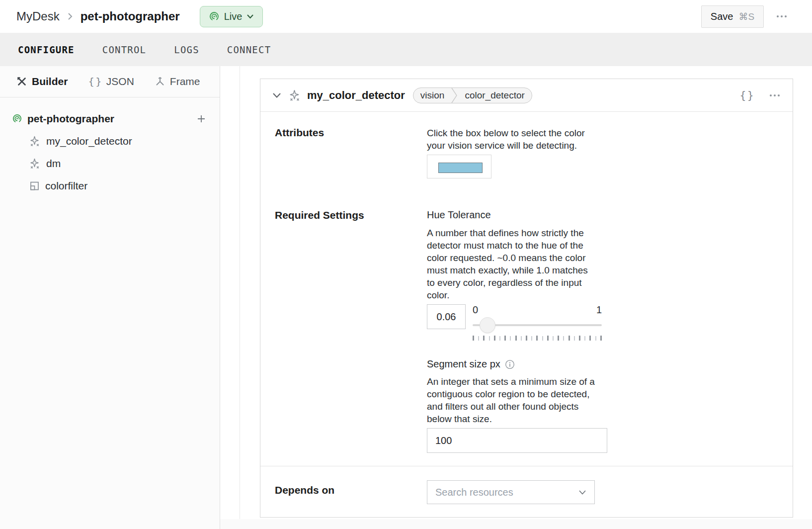  What do you see at coordinates (177, 82) in the screenshot?
I see `view-tab-frame: Frame` at bounding box center [177, 82].